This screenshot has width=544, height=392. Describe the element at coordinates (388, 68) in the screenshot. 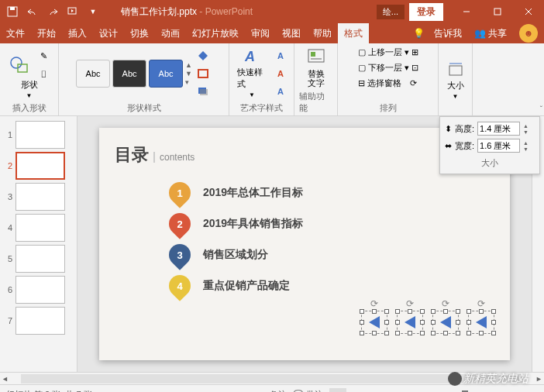

I see `send-backward-button: ▢ 下移一层 ▾ ⊡` at that location.